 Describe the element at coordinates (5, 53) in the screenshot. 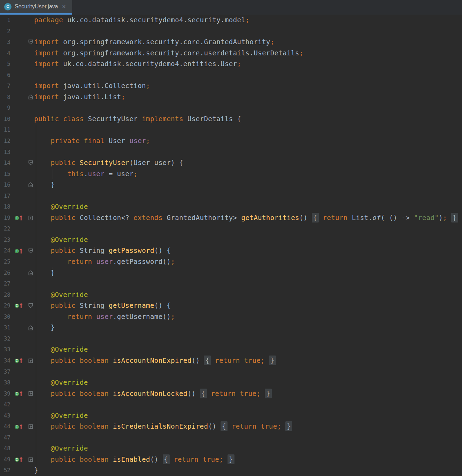

I see `line-number: 4` at that location.